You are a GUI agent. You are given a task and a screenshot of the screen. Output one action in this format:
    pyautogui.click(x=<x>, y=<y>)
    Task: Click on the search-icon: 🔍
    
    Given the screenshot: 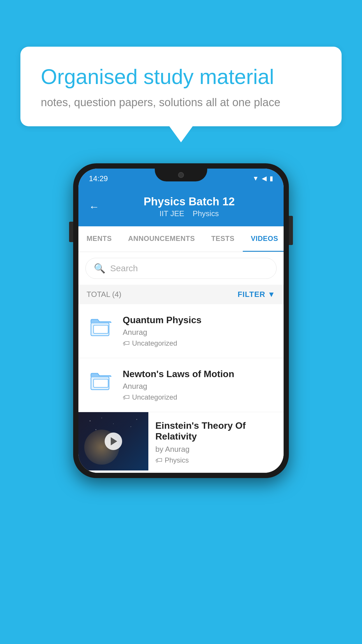 What is the action you would take?
    pyautogui.click(x=100, y=268)
    